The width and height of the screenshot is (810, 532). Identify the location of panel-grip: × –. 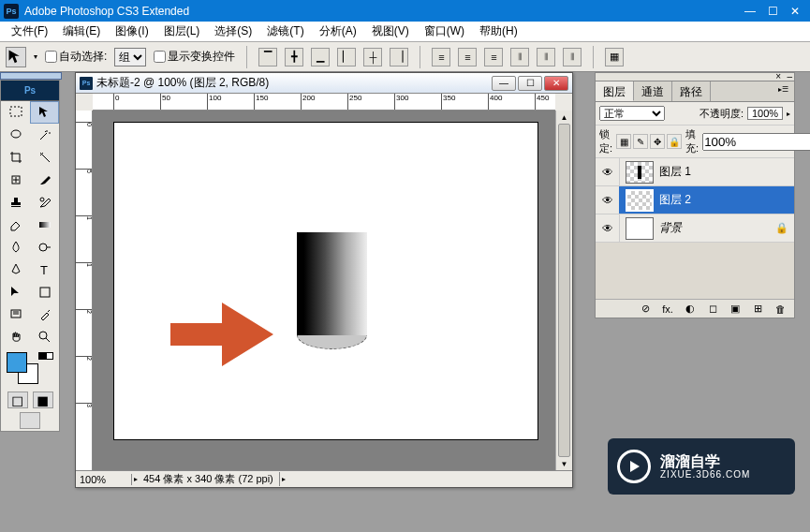
(695, 77).